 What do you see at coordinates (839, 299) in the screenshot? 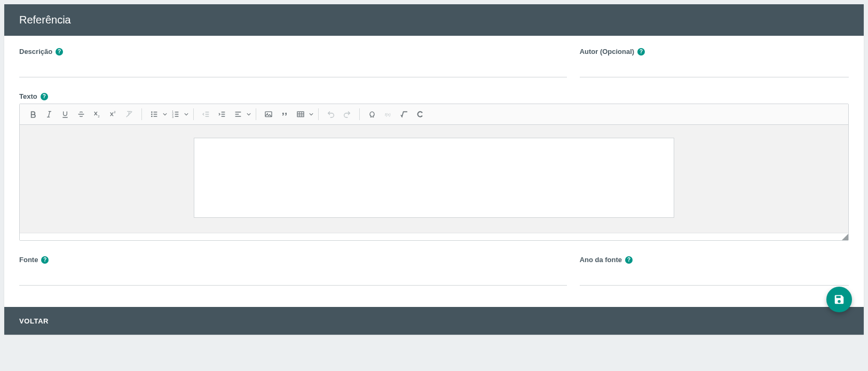
I see `save-icon` at bounding box center [839, 299].